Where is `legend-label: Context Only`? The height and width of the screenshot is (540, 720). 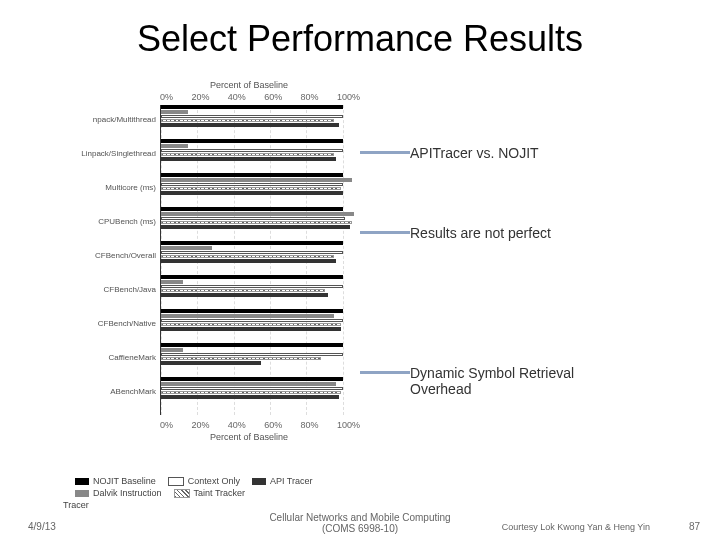
legend-label: Context Only is located at coordinates (214, 481).